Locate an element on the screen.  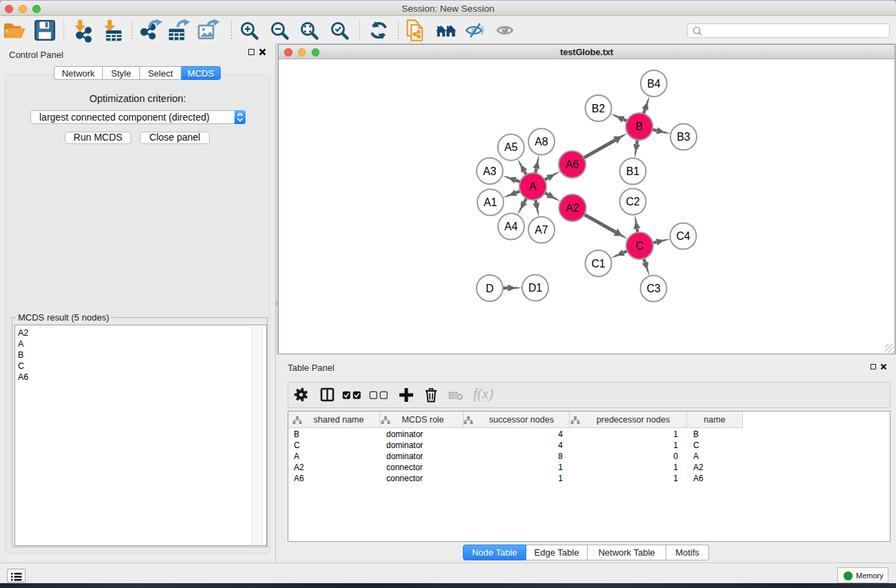
svg-text: D1 is located at coordinates (535, 288).